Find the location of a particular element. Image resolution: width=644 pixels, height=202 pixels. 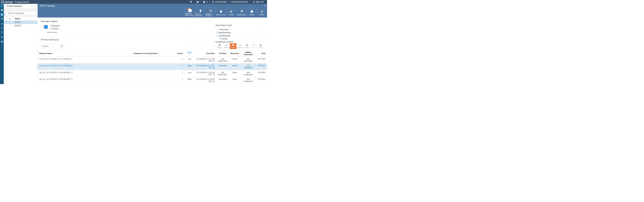

cell-snaplock is located at coordinates (154, 80).